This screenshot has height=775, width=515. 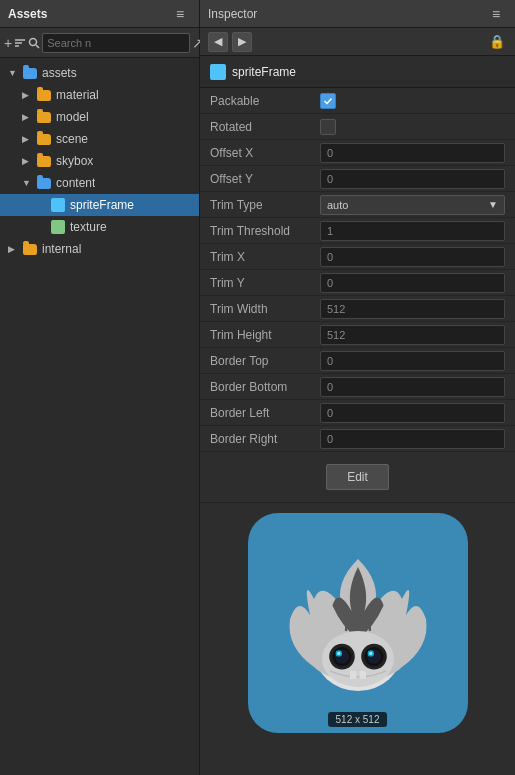 I want to click on field-row-border-left: Border Left, so click(x=358, y=413).